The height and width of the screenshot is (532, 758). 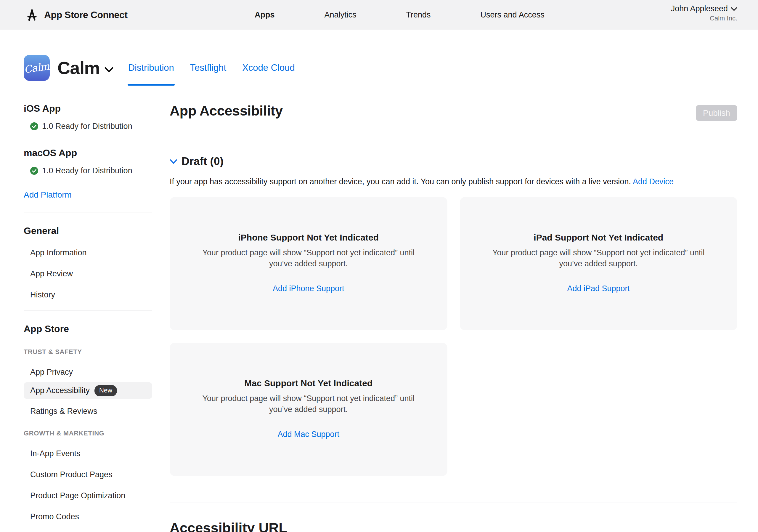 I want to click on mac-support-card: Mac Support Not Yet Indicated Your produ…, so click(x=308, y=409).